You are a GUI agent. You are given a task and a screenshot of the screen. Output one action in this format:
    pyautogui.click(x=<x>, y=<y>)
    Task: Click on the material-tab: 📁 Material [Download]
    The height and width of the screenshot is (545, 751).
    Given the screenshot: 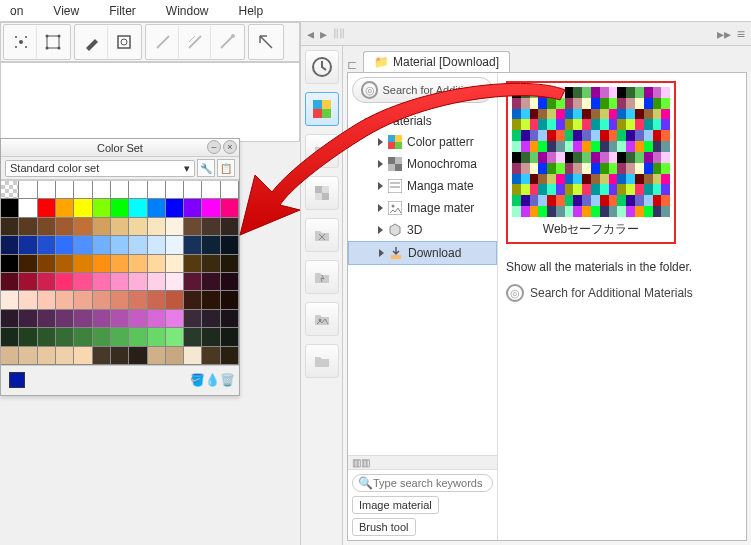 What is the action you would take?
    pyautogui.click(x=436, y=62)
    